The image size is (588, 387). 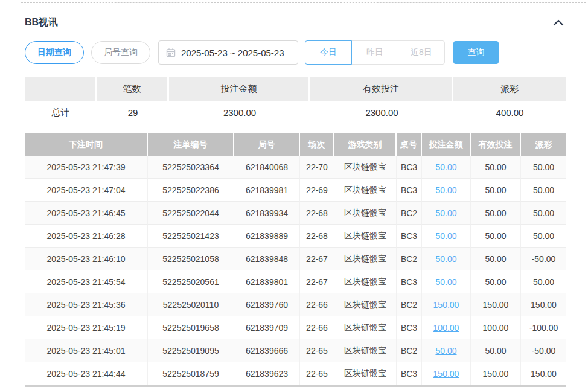 I want to click on bet-time-cell: 2025-05-23 21:45:54, so click(x=86, y=282).